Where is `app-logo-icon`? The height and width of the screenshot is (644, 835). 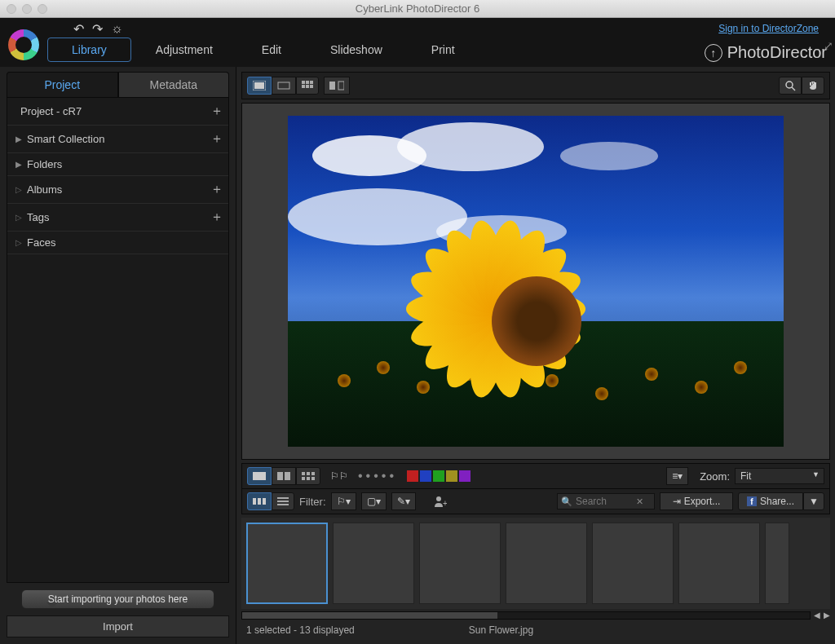 app-logo-icon is located at coordinates (24, 45).